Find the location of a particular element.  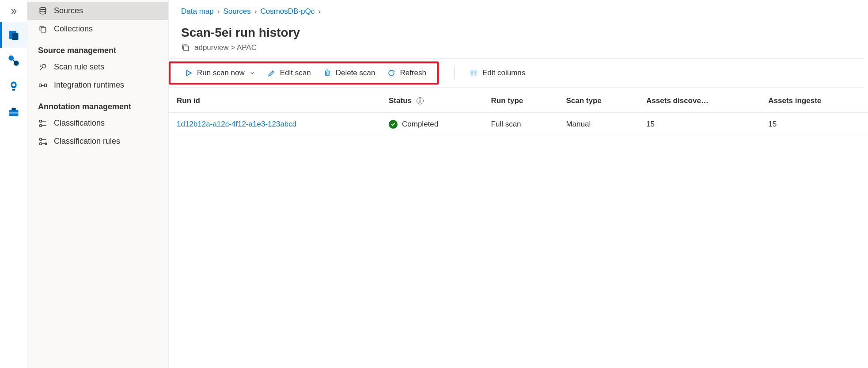

delete-scan-label: Delete scan is located at coordinates (356, 73).